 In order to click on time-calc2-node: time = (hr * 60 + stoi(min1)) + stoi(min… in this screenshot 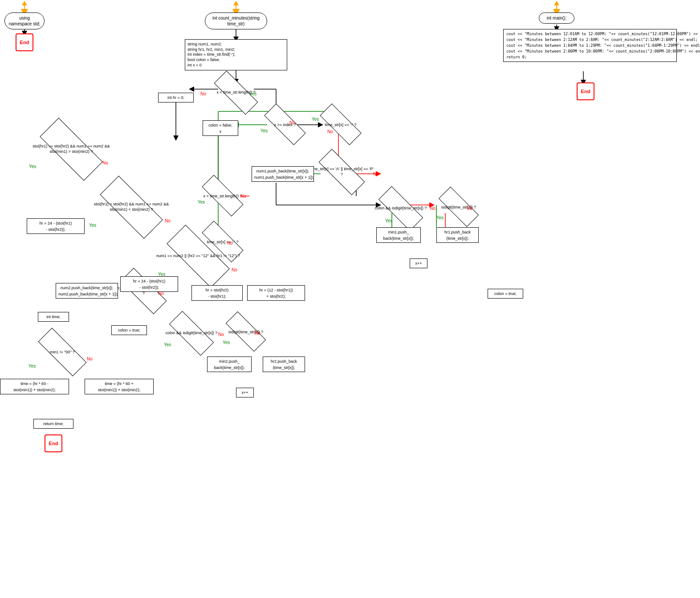, I will do `click(119, 387)`.